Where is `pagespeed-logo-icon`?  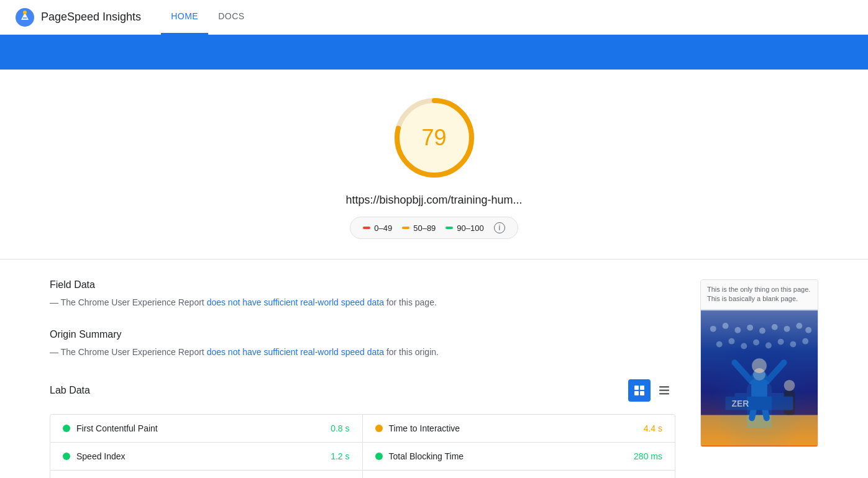 pagespeed-logo-icon is located at coordinates (25, 17).